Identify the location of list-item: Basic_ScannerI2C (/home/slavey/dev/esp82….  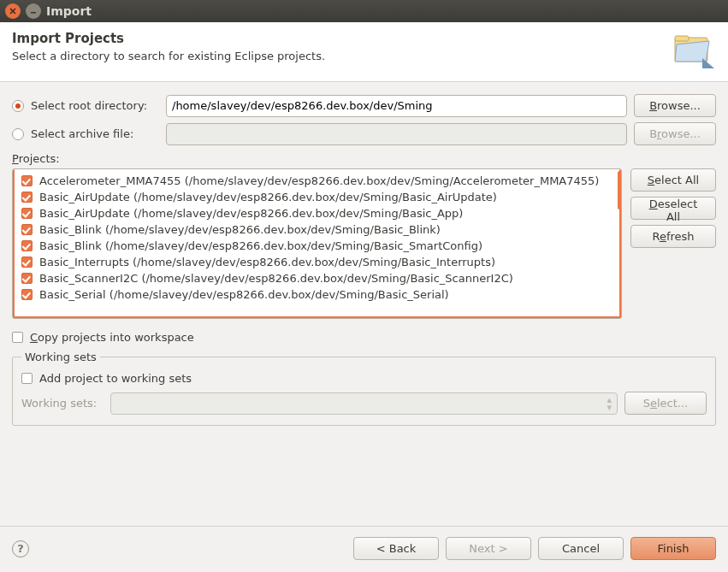
(316, 279).